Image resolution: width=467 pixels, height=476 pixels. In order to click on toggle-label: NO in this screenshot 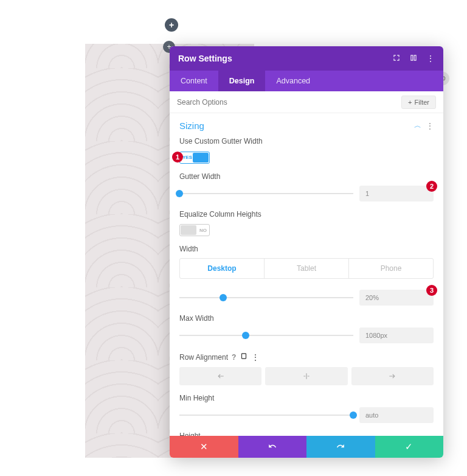, I will do `click(203, 230)`.